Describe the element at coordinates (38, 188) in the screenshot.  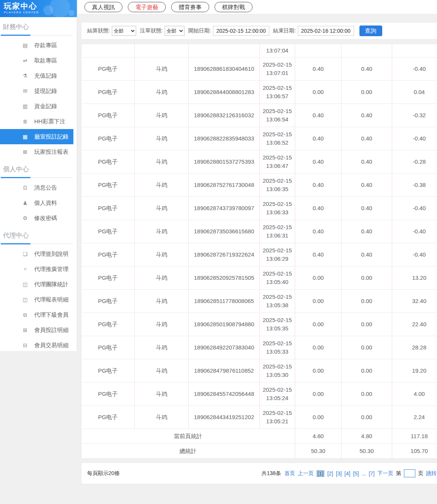
I see `sidebar-item: Ω消息公告` at that location.